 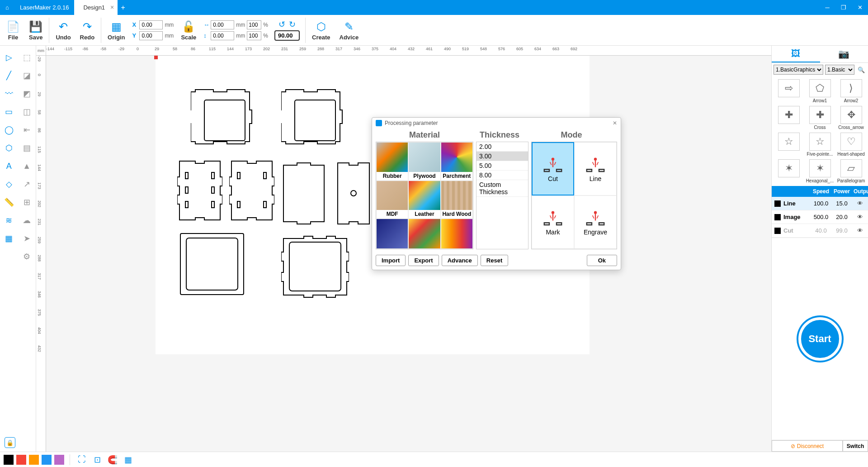 What do you see at coordinates (851, 145) in the screenshot?
I see `shape-heart: ♡Heart-shaped` at bounding box center [851, 145].